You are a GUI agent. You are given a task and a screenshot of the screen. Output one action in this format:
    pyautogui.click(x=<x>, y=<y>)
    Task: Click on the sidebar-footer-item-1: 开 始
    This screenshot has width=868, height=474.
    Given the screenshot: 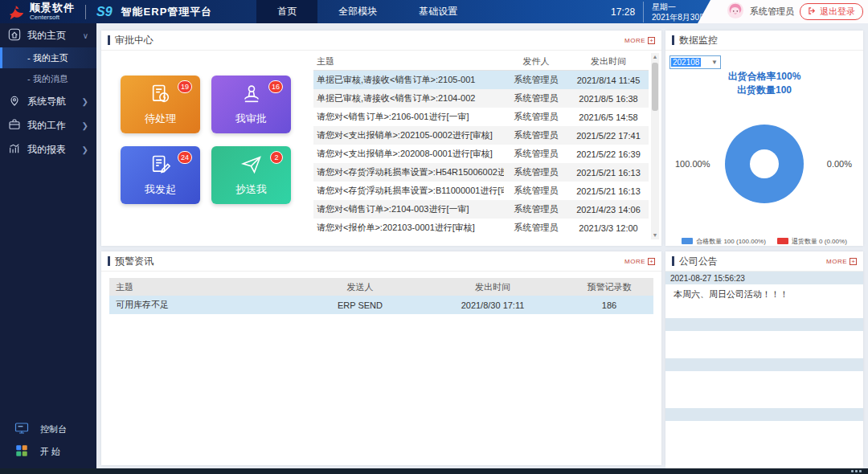 What is the action you would take?
    pyautogui.click(x=48, y=452)
    